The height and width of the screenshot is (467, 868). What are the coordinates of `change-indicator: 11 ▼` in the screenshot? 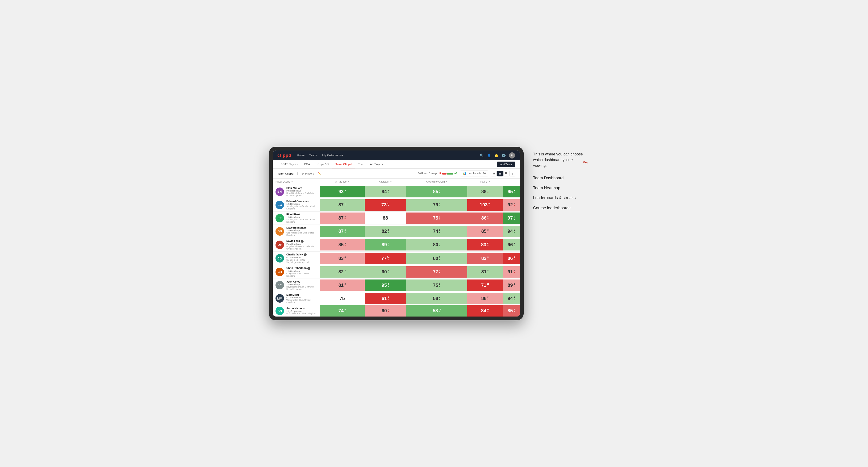 It's located at (388, 205).